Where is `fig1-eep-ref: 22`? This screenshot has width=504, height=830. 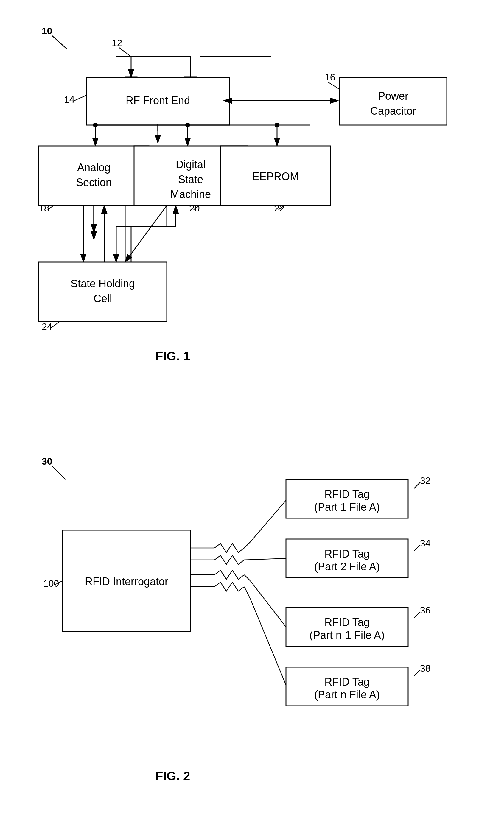
fig1-eep-ref: 22 is located at coordinates (279, 208).